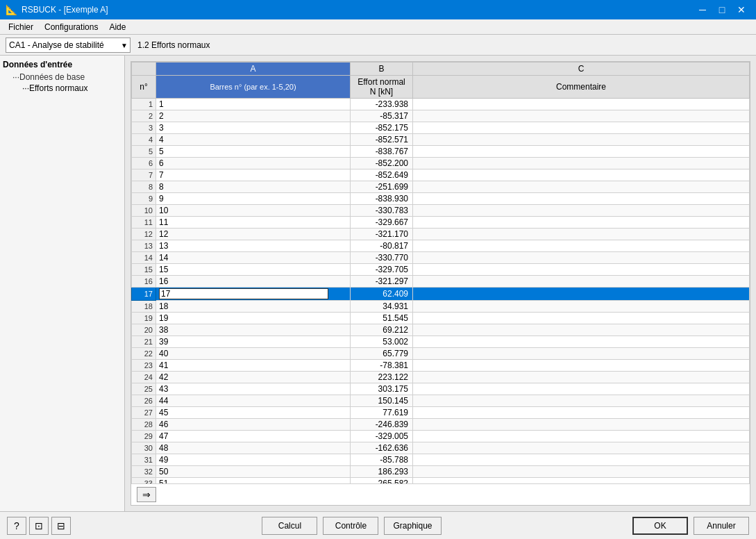 The width and height of the screenshot is (756, 539). What do you see at coordinates (741, 10) in the screenshot?
I see `close-button: ✕` at bounding box center [741, 10].